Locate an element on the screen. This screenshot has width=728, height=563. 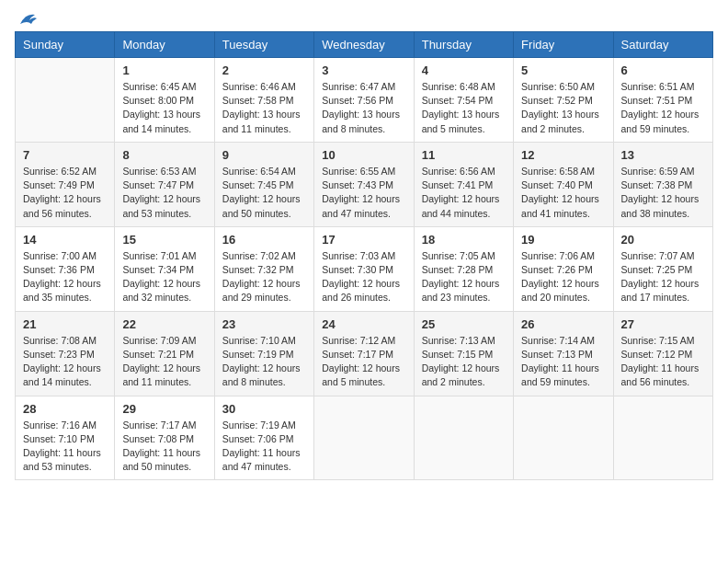
day-number: 25 is located at coordinates (463, 324).